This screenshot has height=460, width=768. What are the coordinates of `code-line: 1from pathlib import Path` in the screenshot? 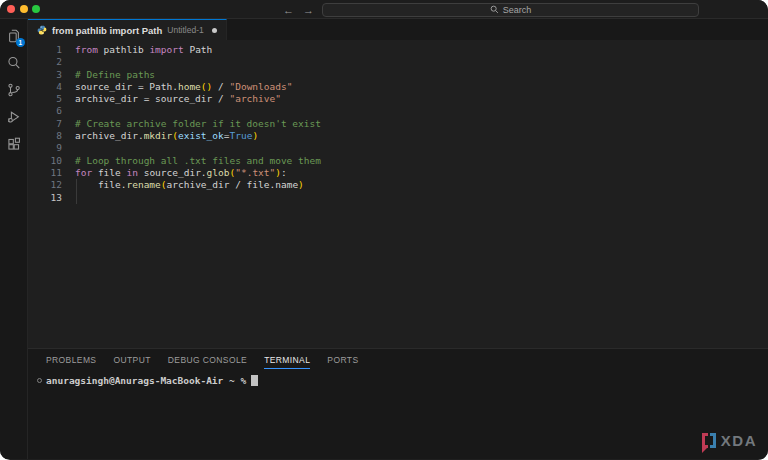 It's located at (398, 50).